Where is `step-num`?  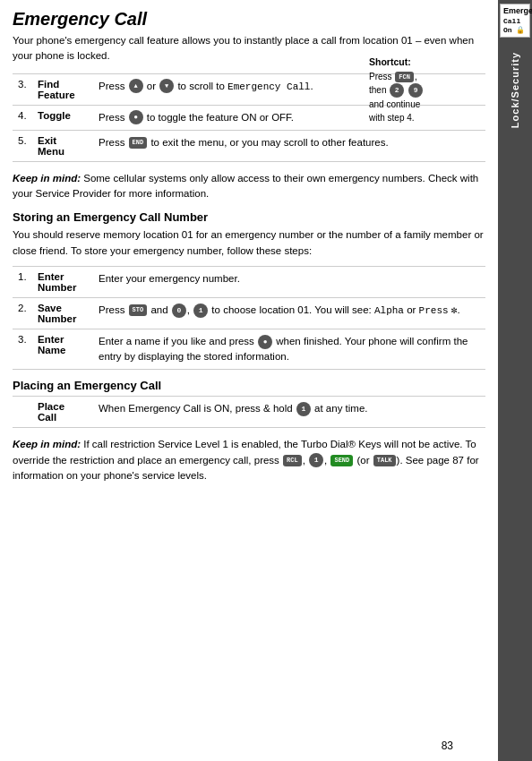
step-num is located at coordinates (22, 412).